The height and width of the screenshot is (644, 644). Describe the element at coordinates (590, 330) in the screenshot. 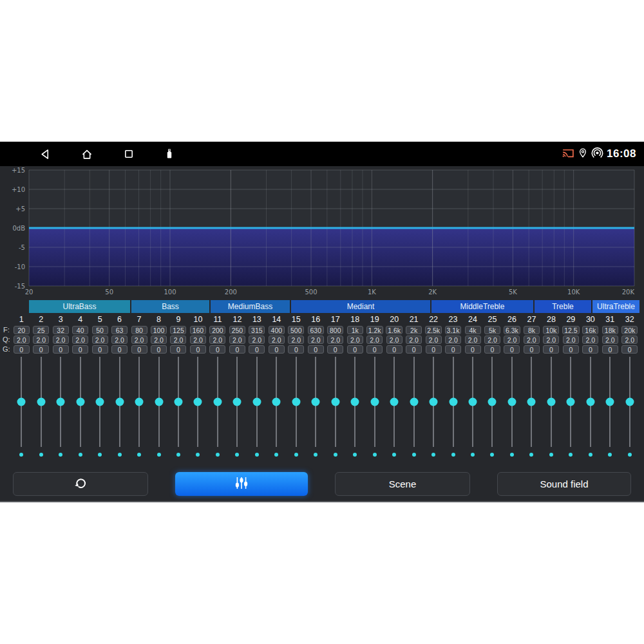

I see `freq-chip: 16k` at that location.